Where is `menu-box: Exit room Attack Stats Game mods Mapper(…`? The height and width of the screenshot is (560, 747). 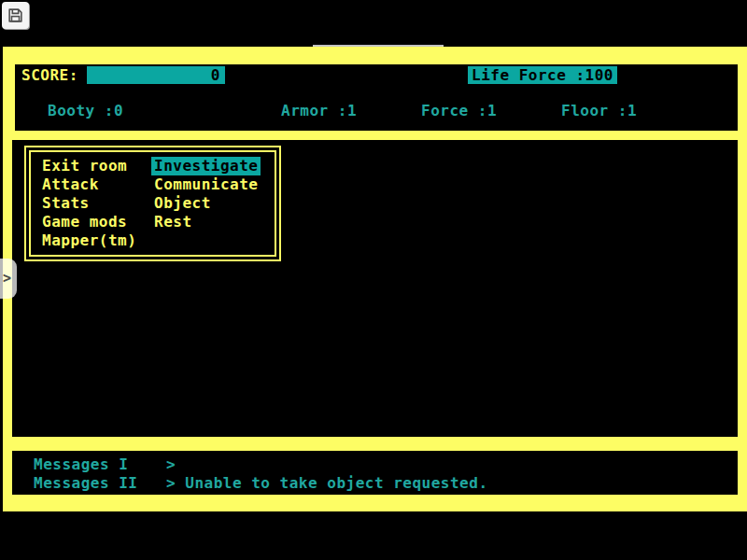
menu-box: Exit room Attack Stats Game mods Mapper(… is located at coordinates (153, 203).